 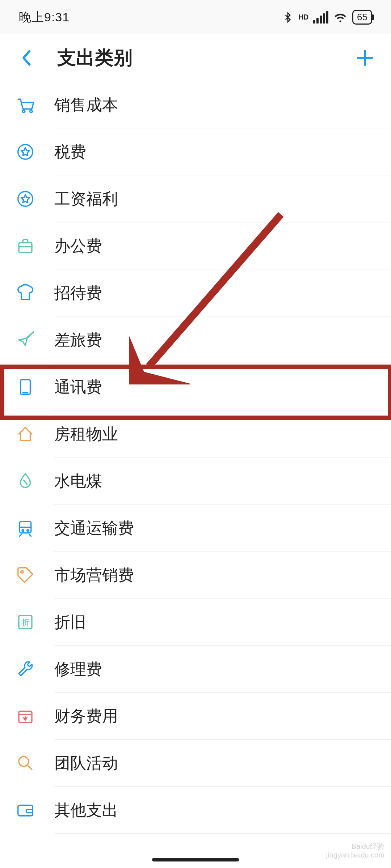 I want to click on category-label: 财务费用, so click(x=86, y=716).